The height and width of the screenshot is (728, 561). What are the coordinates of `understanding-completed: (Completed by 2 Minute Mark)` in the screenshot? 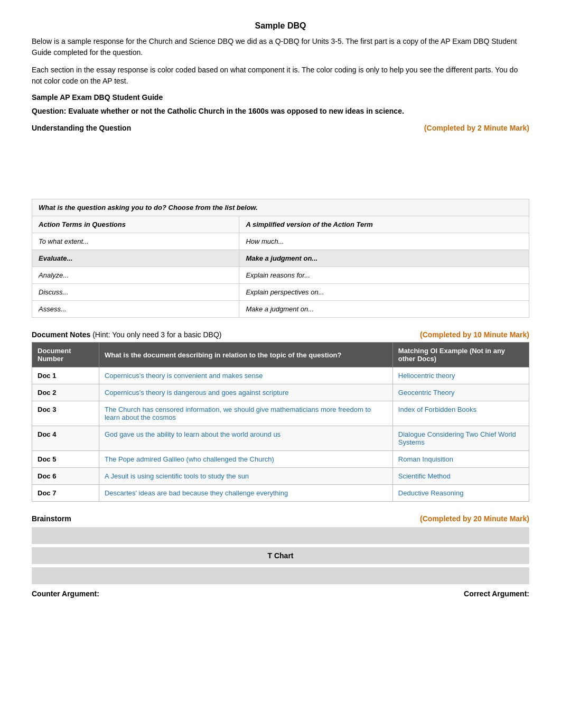 It's located at (476, 128).